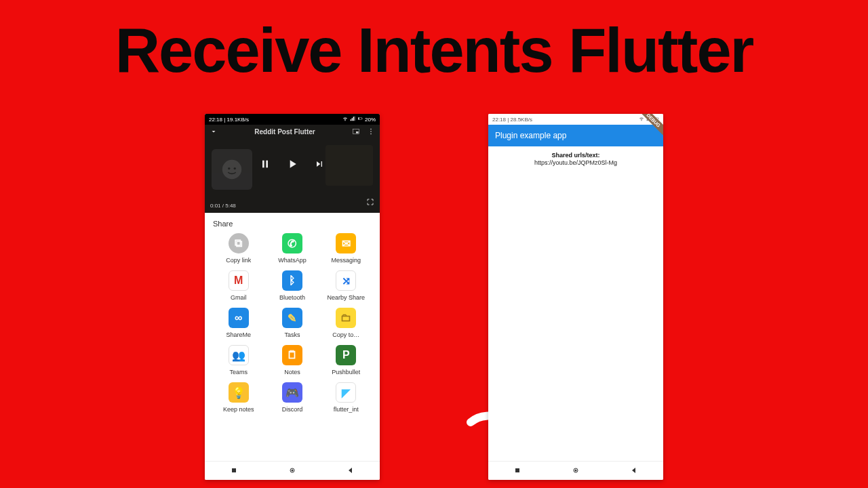  What do you see at coordinates (292, 372) in the screenshot?
I see `share-item-label: Notes` at bounding box center [292, 372].